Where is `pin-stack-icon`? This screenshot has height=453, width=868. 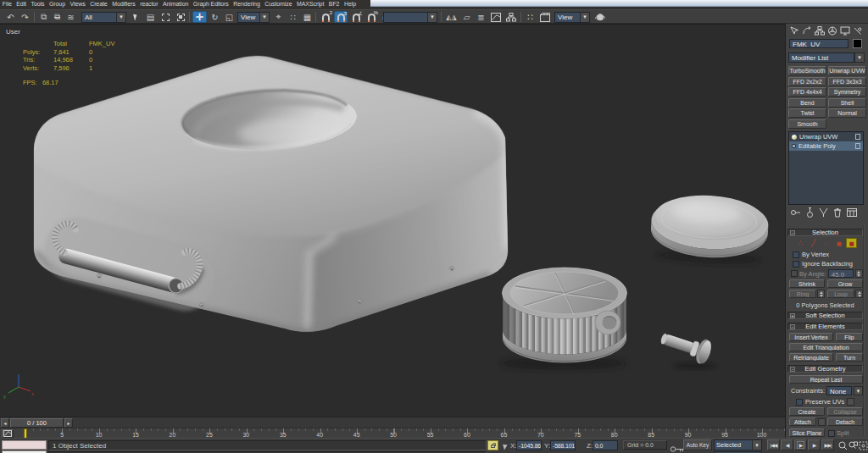
pin-stack-icon is located at coordinates (795, 213).